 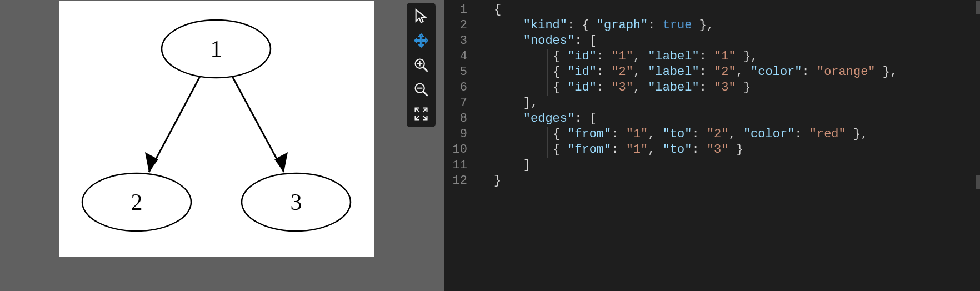 I want to click on code-line: ],, so click(x=731, y=103).